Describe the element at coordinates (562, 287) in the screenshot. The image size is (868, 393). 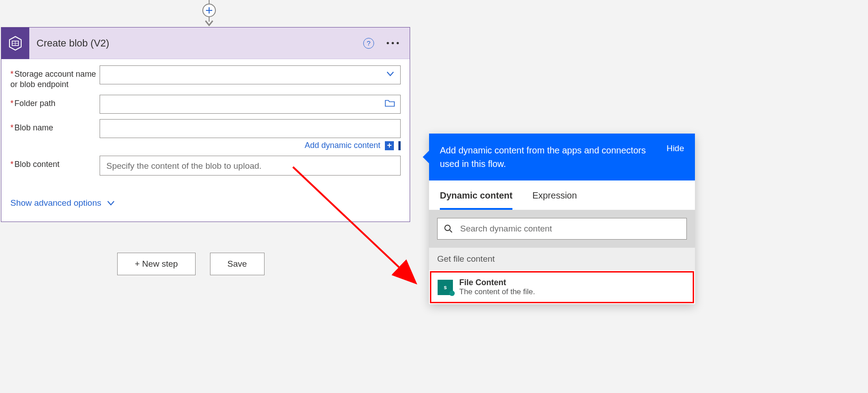
I see `popup-list: s File Content The content of the file.` at that location.